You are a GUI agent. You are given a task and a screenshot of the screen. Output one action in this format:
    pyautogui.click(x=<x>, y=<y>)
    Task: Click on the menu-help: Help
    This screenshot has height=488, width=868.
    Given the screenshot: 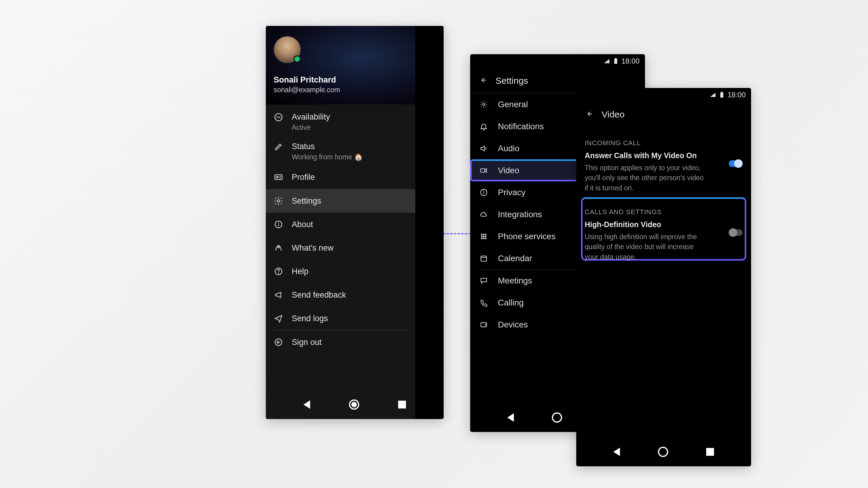 What is the action you would take?
    pyautogui.click(x=341, y=271)
    